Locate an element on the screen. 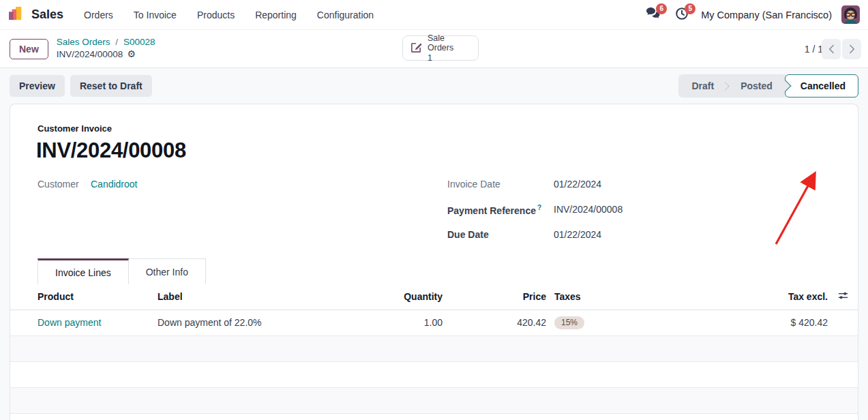 This screenshot has height=420, width=868. new-button: New is located at coordinates (29, 49).